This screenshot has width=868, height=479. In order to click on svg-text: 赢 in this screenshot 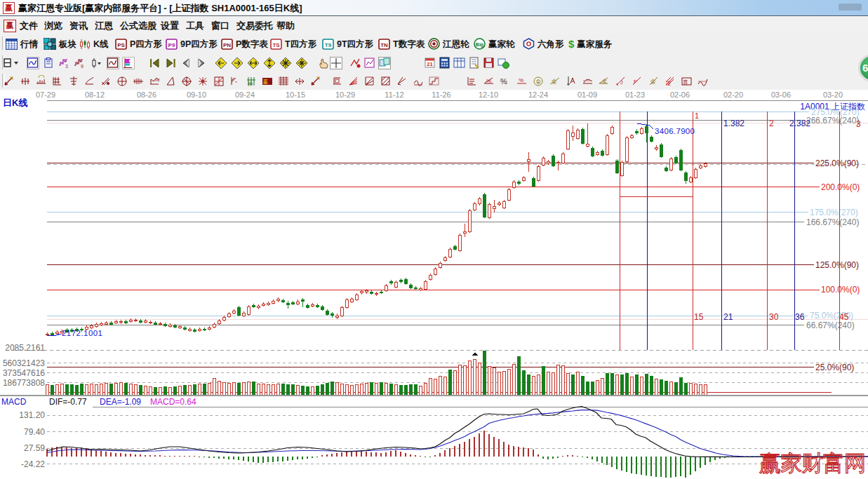, I will do `click(265, 82)`.